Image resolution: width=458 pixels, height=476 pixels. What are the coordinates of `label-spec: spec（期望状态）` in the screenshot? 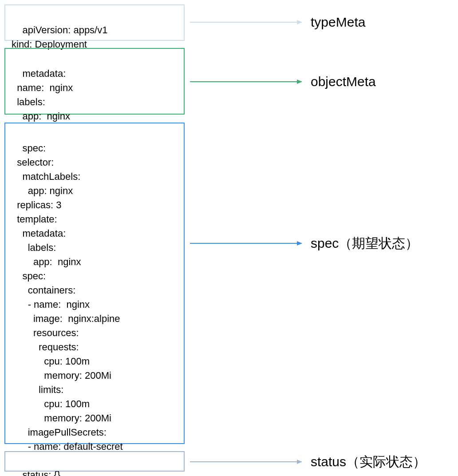 It's located at (365, 243).